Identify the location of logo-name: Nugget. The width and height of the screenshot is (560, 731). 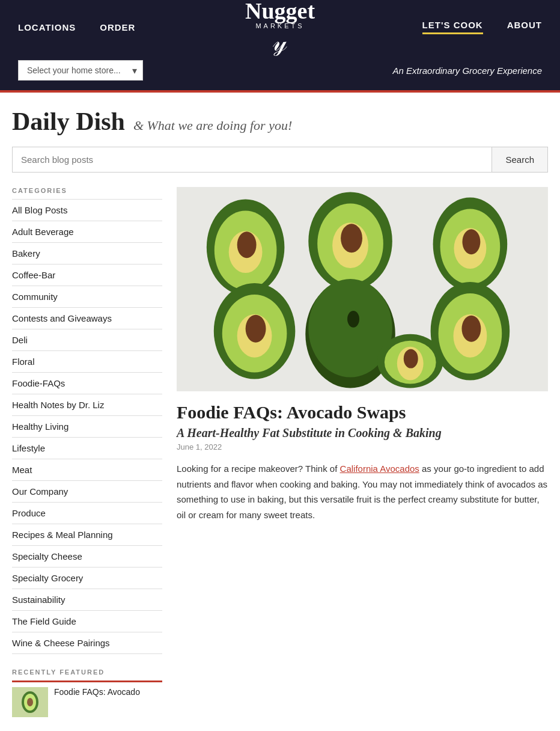
(280, 11).